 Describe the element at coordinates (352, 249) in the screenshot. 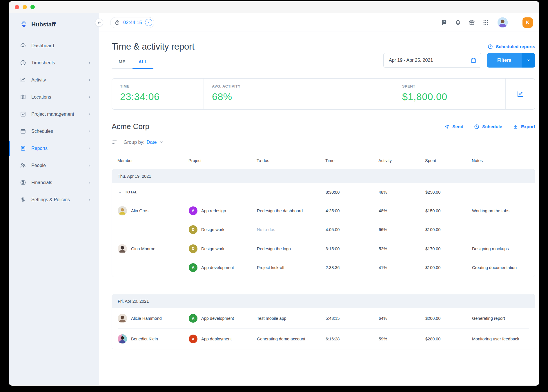

I see `time-cell: 3:15:00` at that location.